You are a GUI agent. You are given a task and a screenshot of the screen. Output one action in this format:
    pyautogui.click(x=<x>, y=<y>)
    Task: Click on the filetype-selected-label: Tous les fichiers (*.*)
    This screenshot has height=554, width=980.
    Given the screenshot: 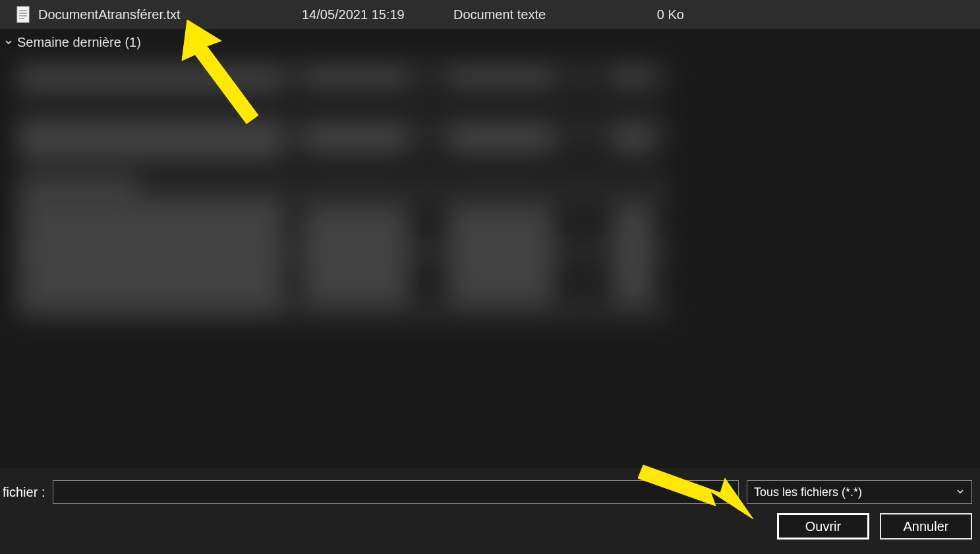 What is the action you would take?
    pyautogui.click(x=808, y=493)
    